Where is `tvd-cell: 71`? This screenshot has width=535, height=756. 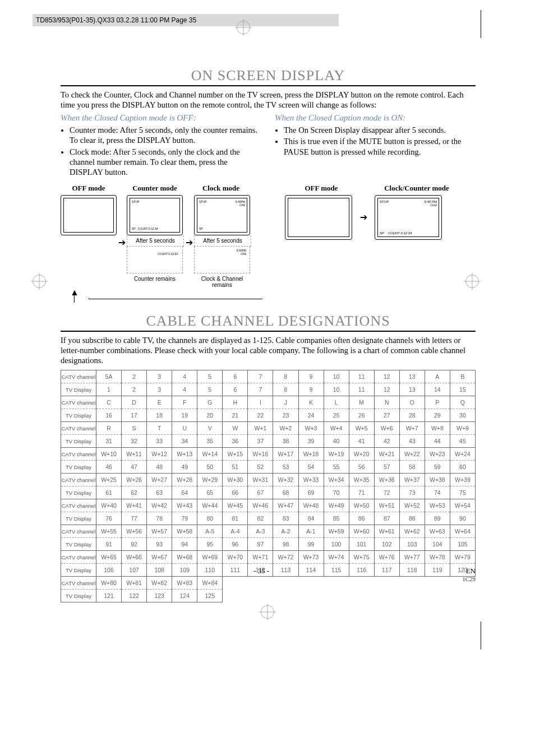
tvd-cell: 71 is located at coordinates (361, 493).